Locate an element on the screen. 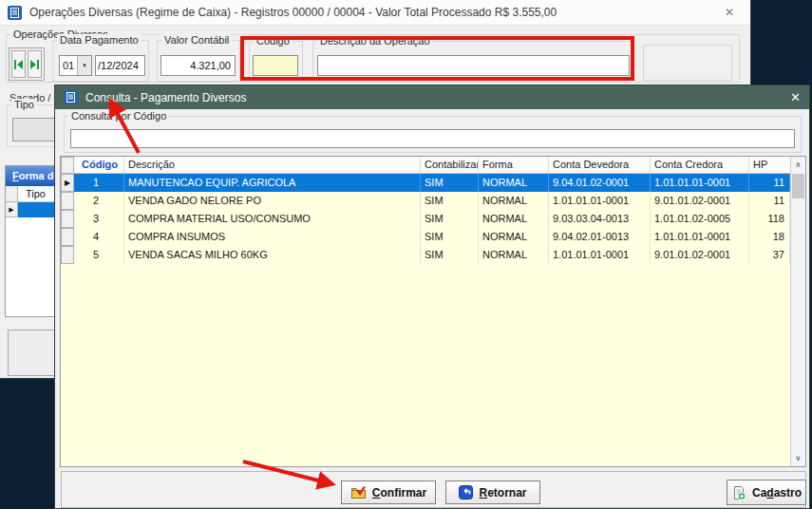 The height and width of the screenshot is (509, 812). tipo-group-label: Tipo is located at coordinates (25, 104).